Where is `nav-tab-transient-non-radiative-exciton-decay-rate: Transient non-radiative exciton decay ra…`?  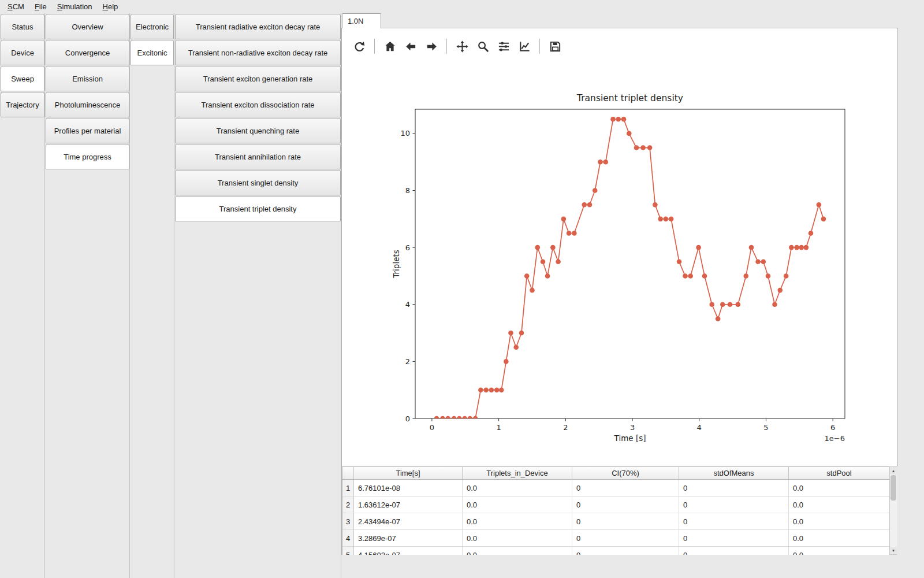 nav-tab-transient-non-radiative-exciton-decay-rate: Transient non-radiative exciton decay ra… is located at coordinates (258, 53).